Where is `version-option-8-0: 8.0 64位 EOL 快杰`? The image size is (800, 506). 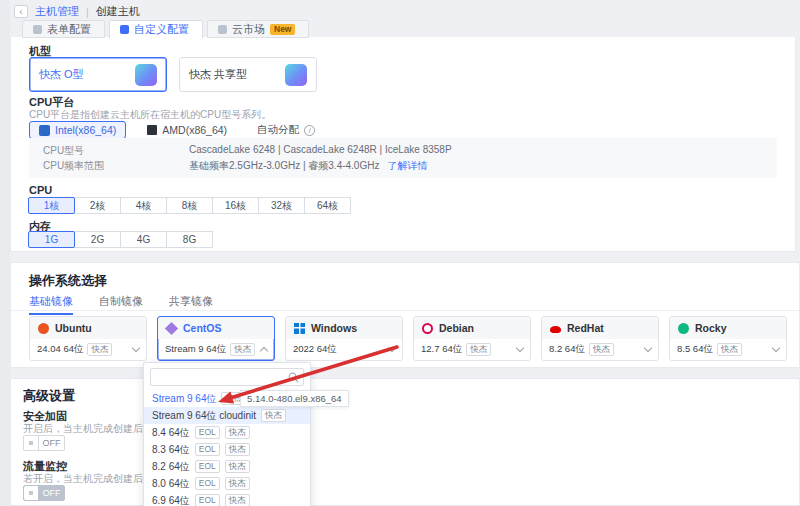
version-option-8-0: 8.0 64位 EOL 快杰 is located at coordinates (227, 484).